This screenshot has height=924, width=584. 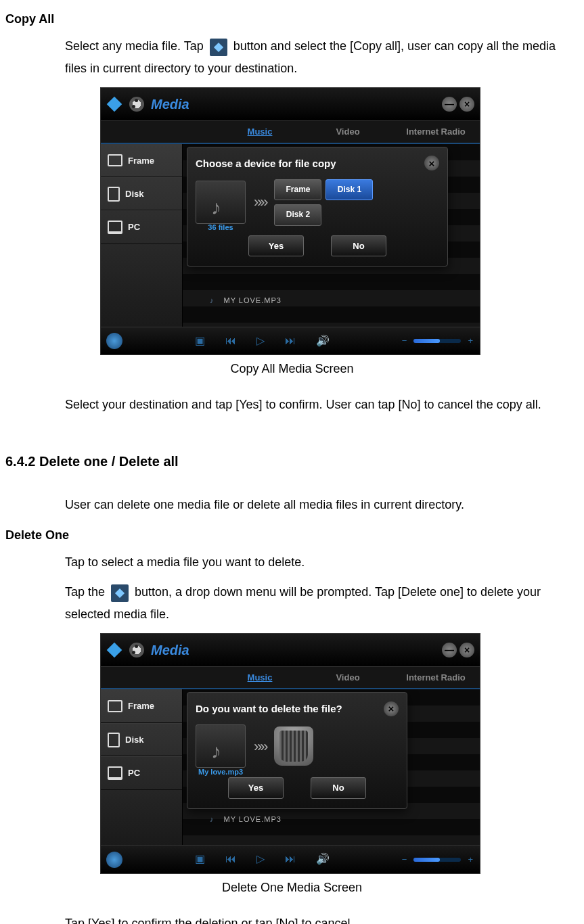 What do you see at coordinates (87, 592) in the screenshot?
I see `text-fragment: Tap the` at bounding box center [87, 592].